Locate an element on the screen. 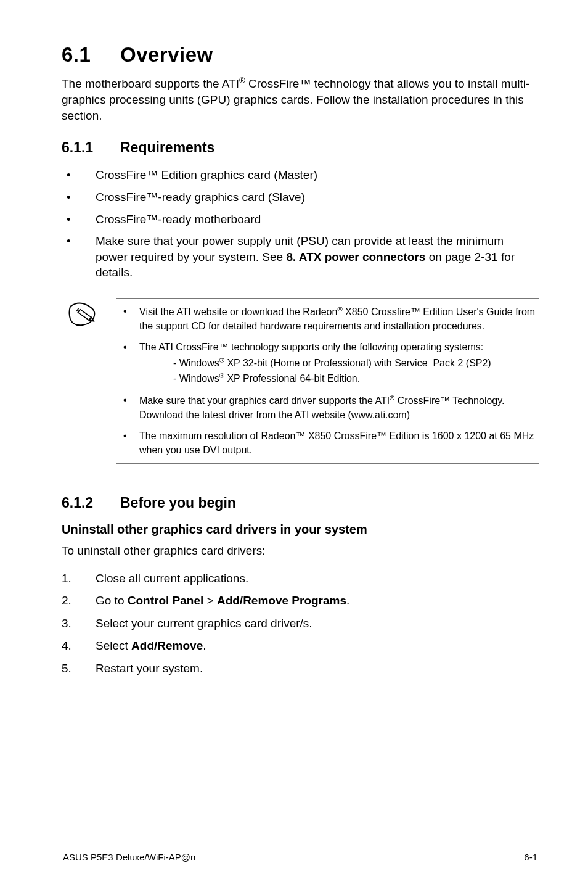 The image size is (588, 887). step-item: Select your current graphics card driver… is located at coordinates (300, 624).